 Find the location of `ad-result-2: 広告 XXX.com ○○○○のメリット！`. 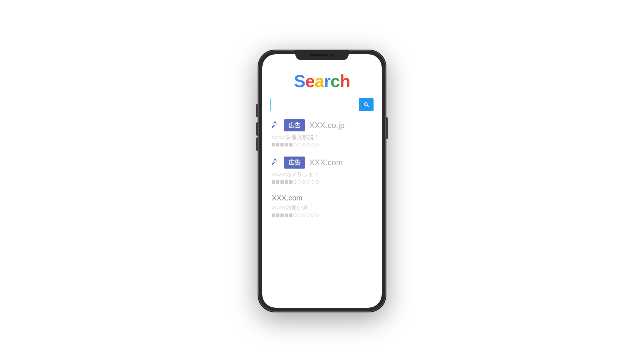

ad-result-2: 広告 XXX.com ○○○○のメリット！ is located at coordinates (322, 170).